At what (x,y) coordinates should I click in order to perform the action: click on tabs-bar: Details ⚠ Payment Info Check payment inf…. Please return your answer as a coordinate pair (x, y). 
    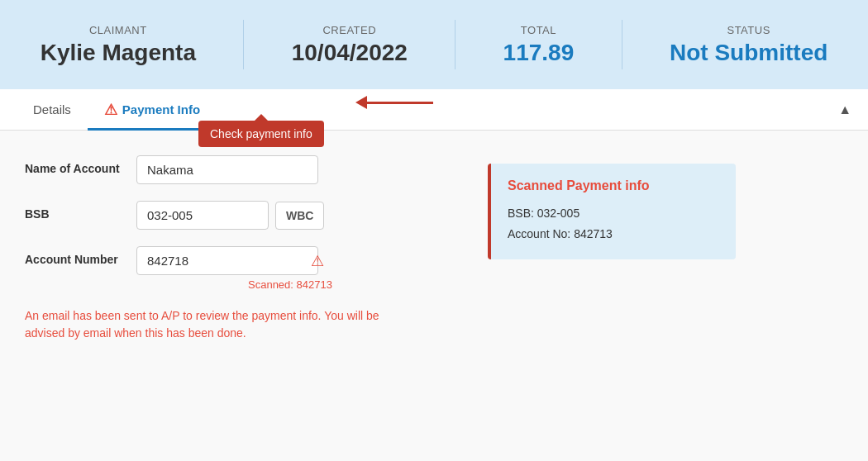
    Looking at the image, I should click on (434, 110).